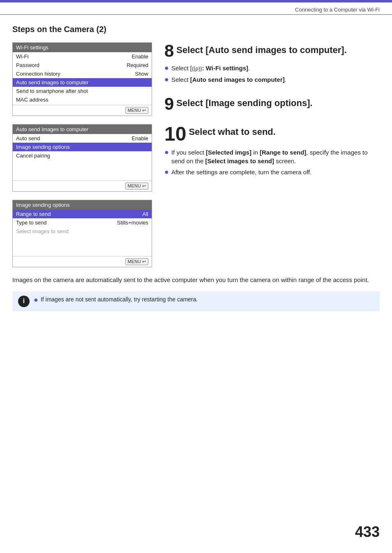  I want to click on step-number-9: 9, so click(169, 104).